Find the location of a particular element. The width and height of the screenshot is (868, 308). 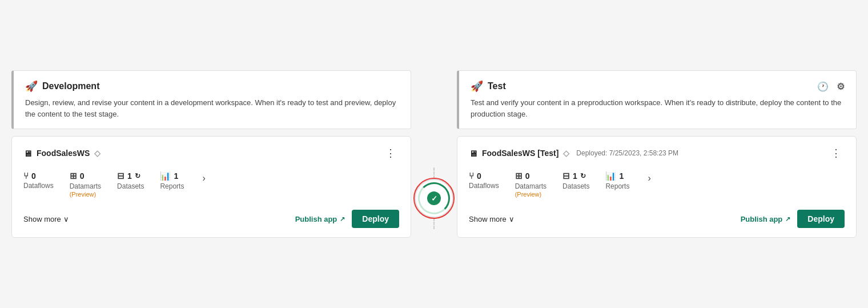

datamarts-icon: ⊞ is located at coordinates (73, 176).